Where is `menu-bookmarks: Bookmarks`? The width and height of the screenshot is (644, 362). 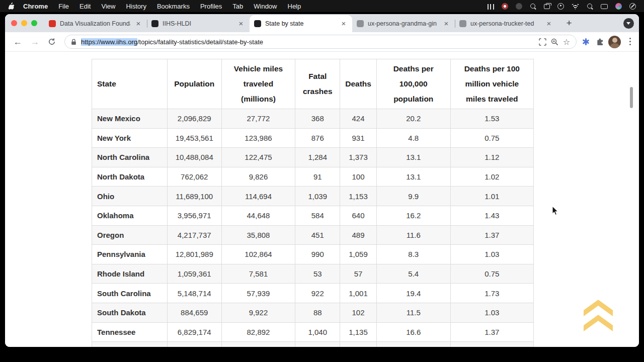
menu-bookmarks: Bookmarks is located at coordinates (173, 6).